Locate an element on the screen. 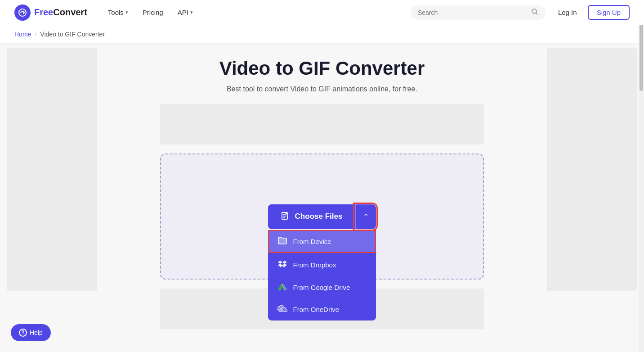  tools-chevron-icon: ▾ is located at coordinates (127, 13).